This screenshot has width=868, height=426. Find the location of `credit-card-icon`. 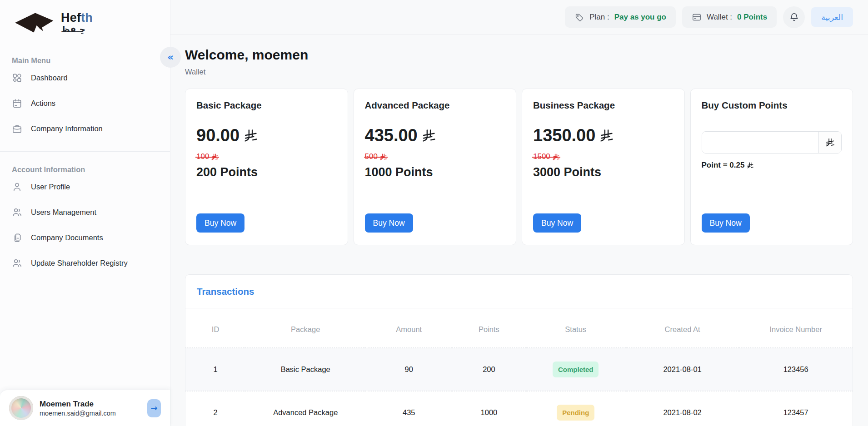

credit-card-icon is located at coordinates (697, 17).